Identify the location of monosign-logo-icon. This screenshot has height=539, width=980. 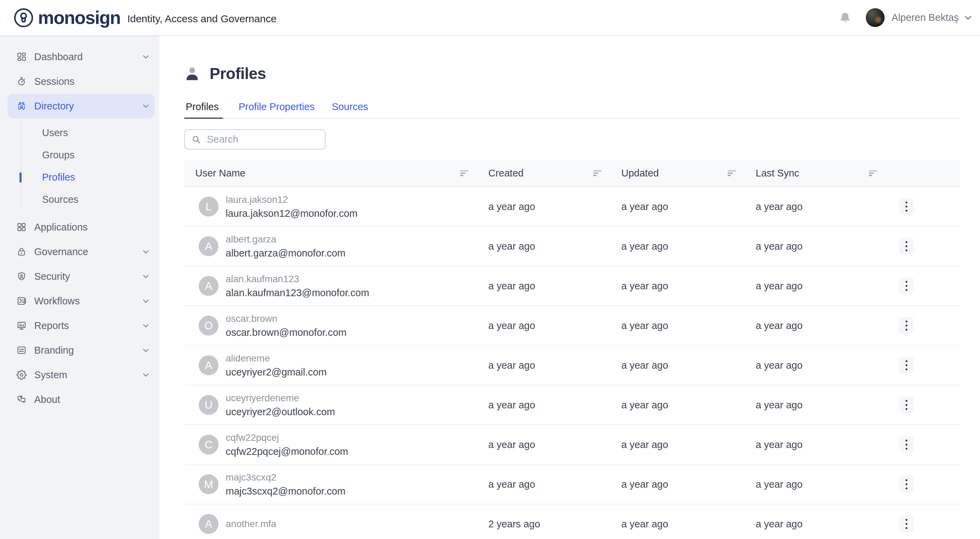
(24, 18).